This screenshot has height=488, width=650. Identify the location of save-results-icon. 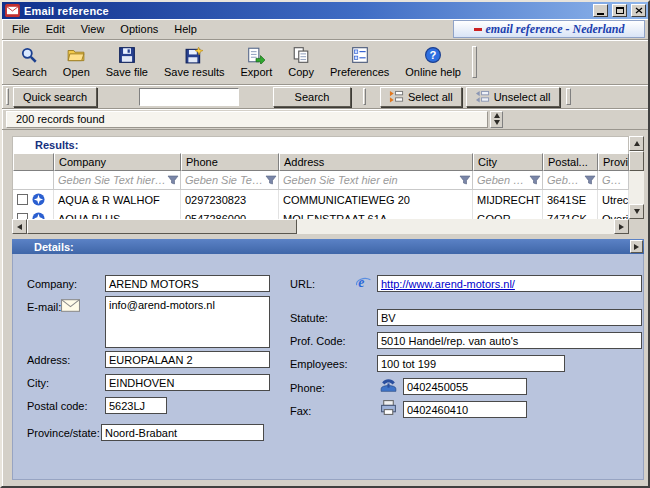
(194, 55).